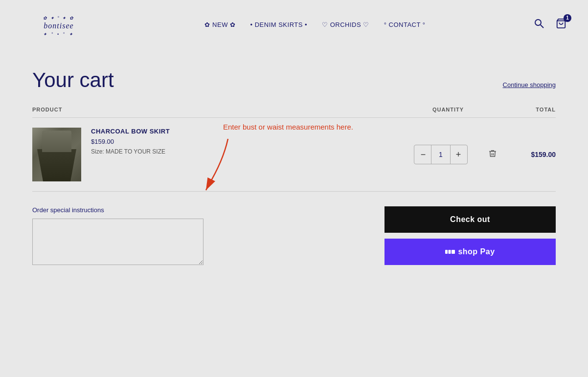  Describe the element at coordinates (130, 141) in the screenshot. I see `product-details: CHARCOAL BOW SKIRT $159.00 Size: MADE TO…` at that location.